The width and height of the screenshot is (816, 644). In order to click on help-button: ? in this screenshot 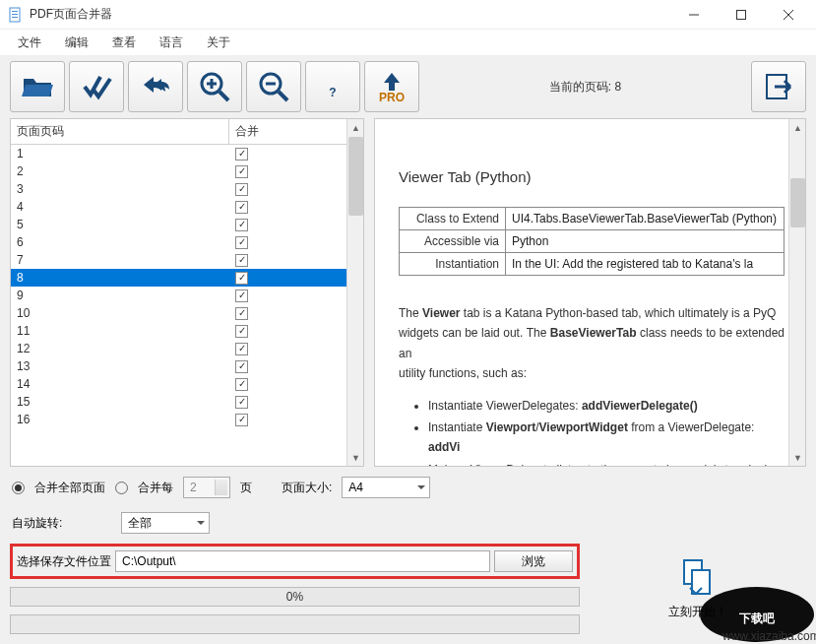, I will do `click(333, 87)`.